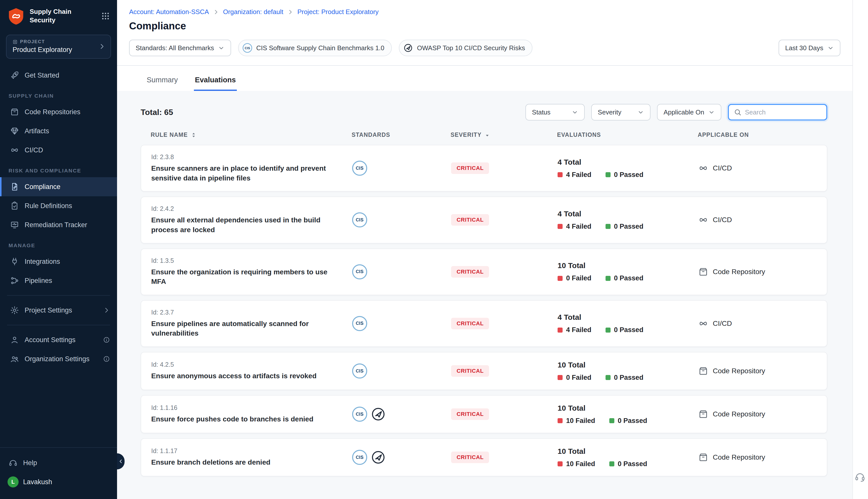 Image resolution: width=868 pixels, height=499 pixels. Describe the element at coordinates (484, 272) in the screenshot. I see `table-row: Id: 1.3.5 Ensure the organization is req…` at that location.